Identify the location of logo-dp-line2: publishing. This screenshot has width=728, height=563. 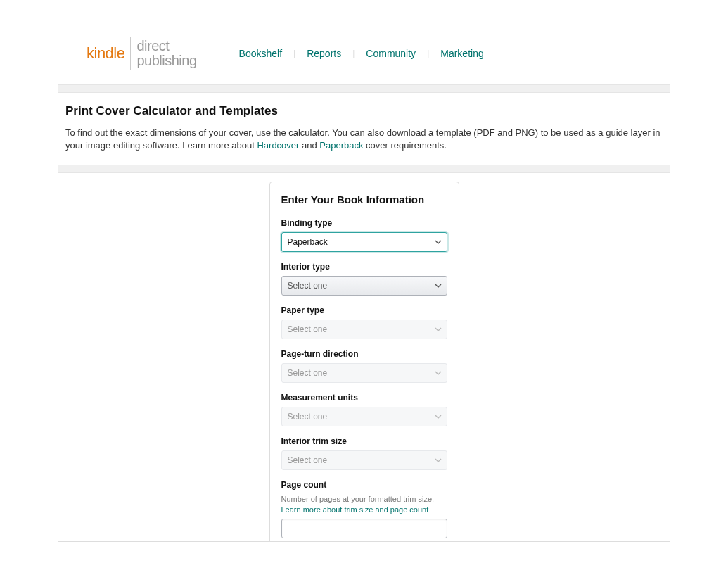
(166, 61).